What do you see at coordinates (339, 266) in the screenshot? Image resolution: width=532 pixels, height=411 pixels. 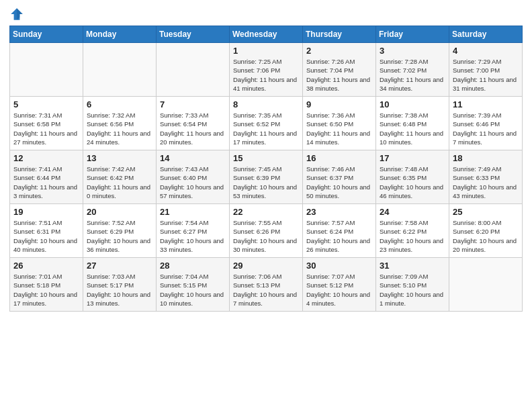 I see `day-number: 30` at bounding box center [339, 266].